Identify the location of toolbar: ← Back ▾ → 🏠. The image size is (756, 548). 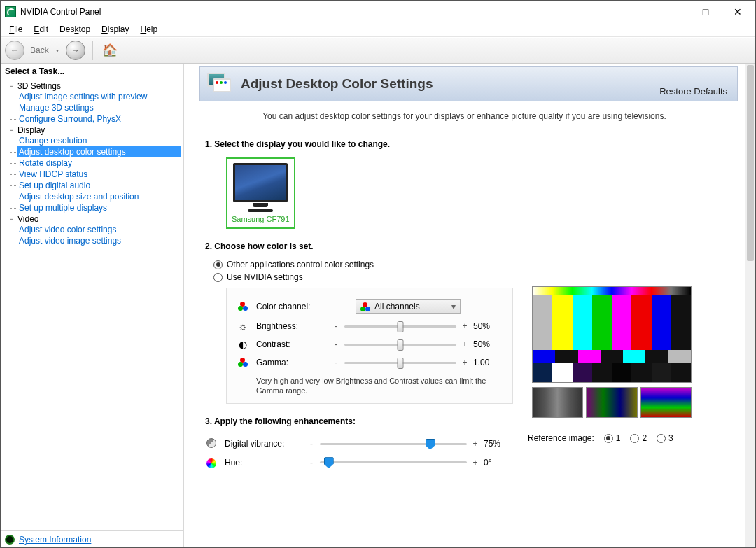
(378, 50).